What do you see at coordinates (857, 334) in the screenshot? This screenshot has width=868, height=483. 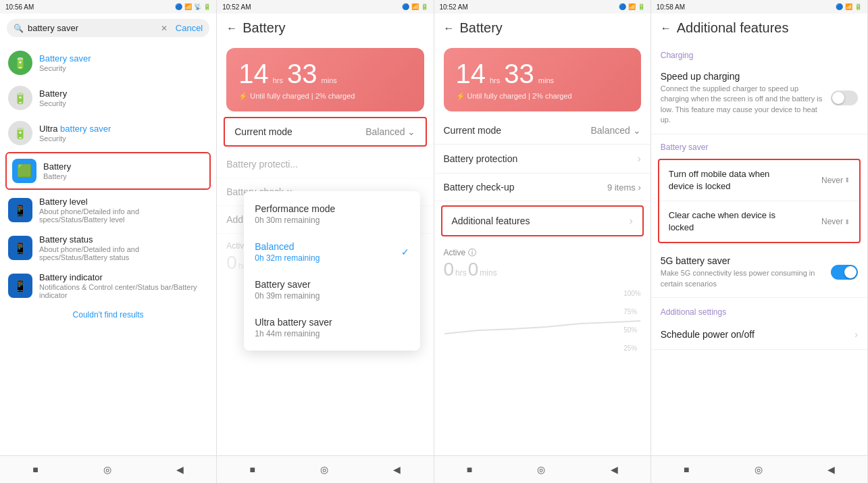 I see `chevron-right-schedule: ›` at bounding box center [857, 334].